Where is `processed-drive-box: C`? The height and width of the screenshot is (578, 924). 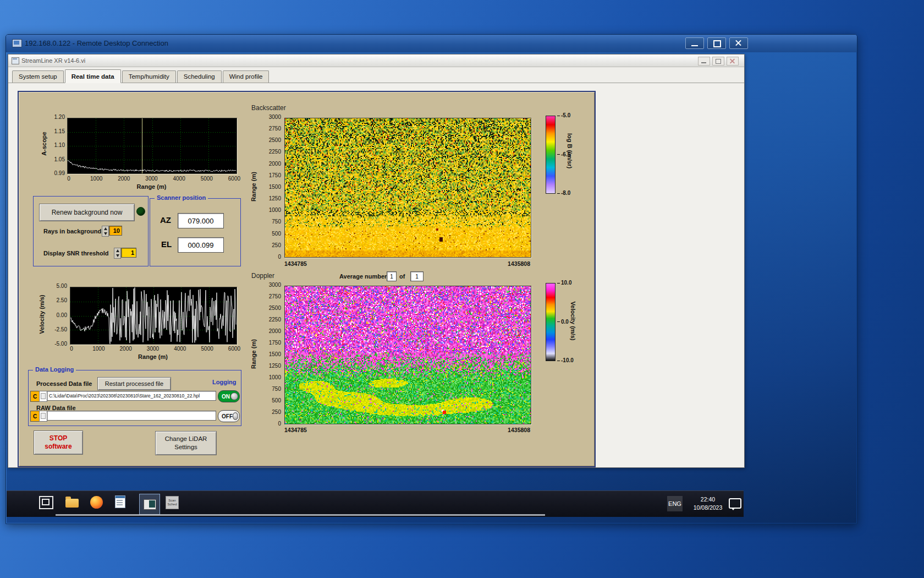
processed-drive-box: C is located at coordinates (35, 396).